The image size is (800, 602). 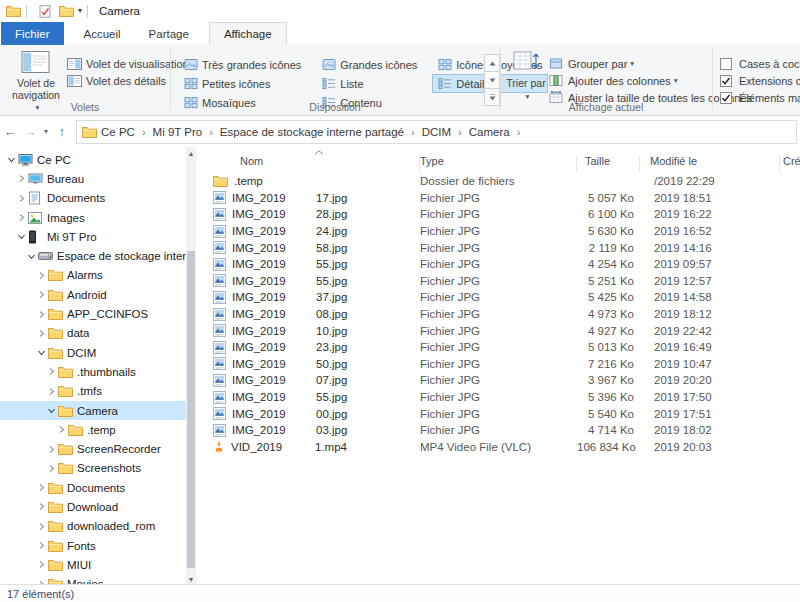 What do you see at coordinates (93, 256) in the screenshot?
I see `tree-item-espace-de-stockage-interne-parta: Espace de stockage interne parta` at bounding box center [93, 256].